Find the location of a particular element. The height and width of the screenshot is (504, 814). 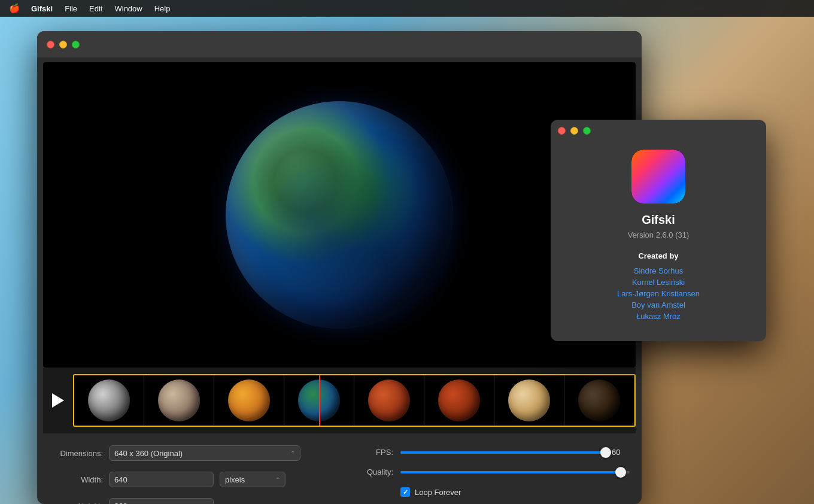

unit-value: pixels is located at coordinates (235, 480).